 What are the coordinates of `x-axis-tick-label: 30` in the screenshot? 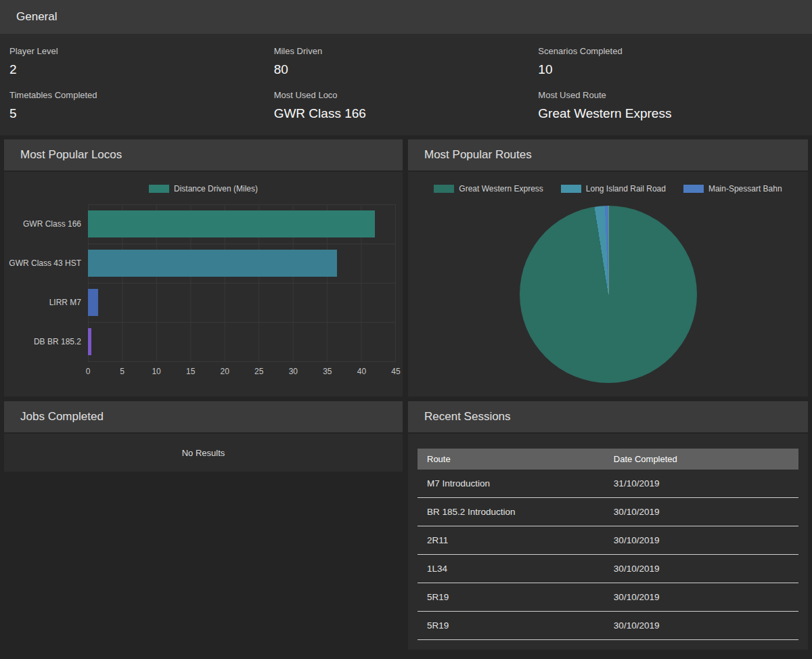 It's located at (294, 371).